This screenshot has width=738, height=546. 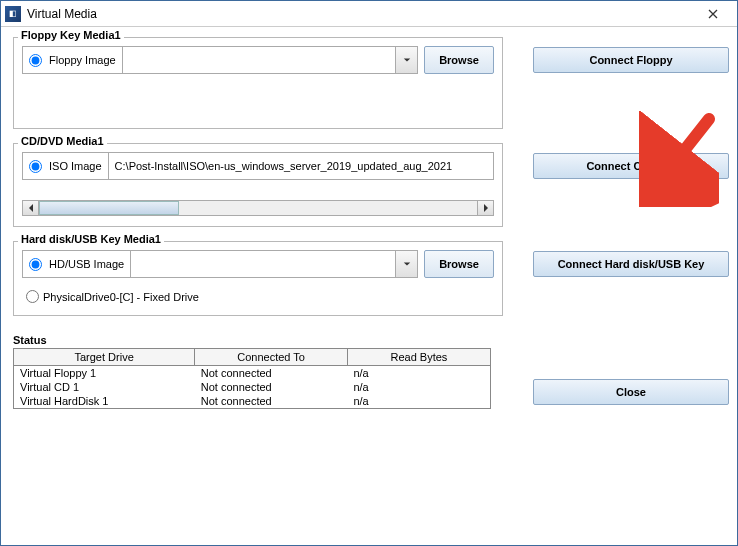 I want to click on hdusb-dropdown-arrow, so click(x=407, y=264).